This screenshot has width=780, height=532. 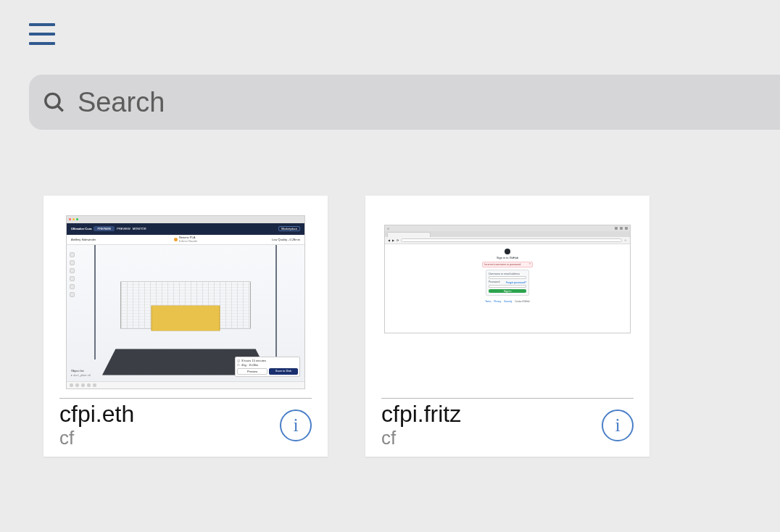 What do you see at coordinates (42, 34) in the screenshot?
I see `menu-button` at bounding box center [42, 34].